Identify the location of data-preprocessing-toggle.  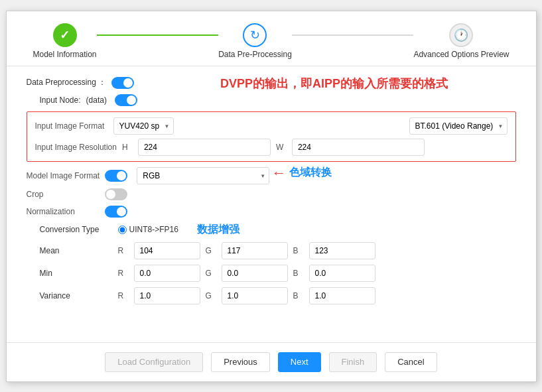
(123, 83).